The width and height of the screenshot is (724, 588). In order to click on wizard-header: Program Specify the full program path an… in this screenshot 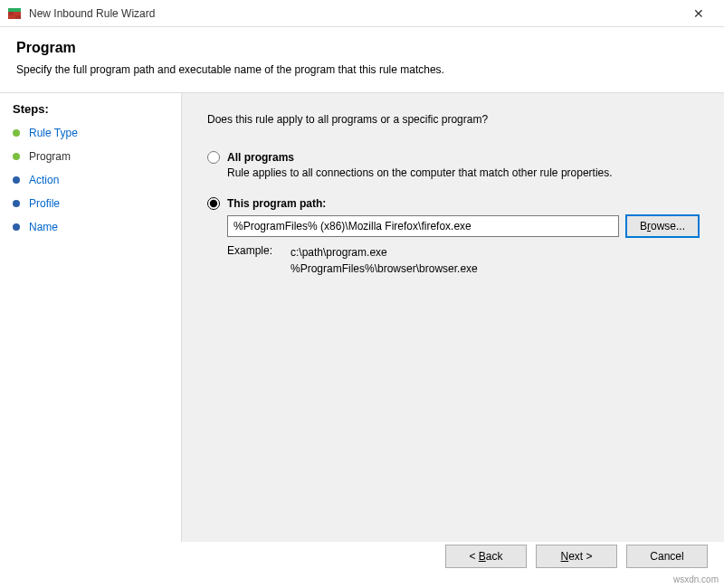, I will do `click(362, 56)`.